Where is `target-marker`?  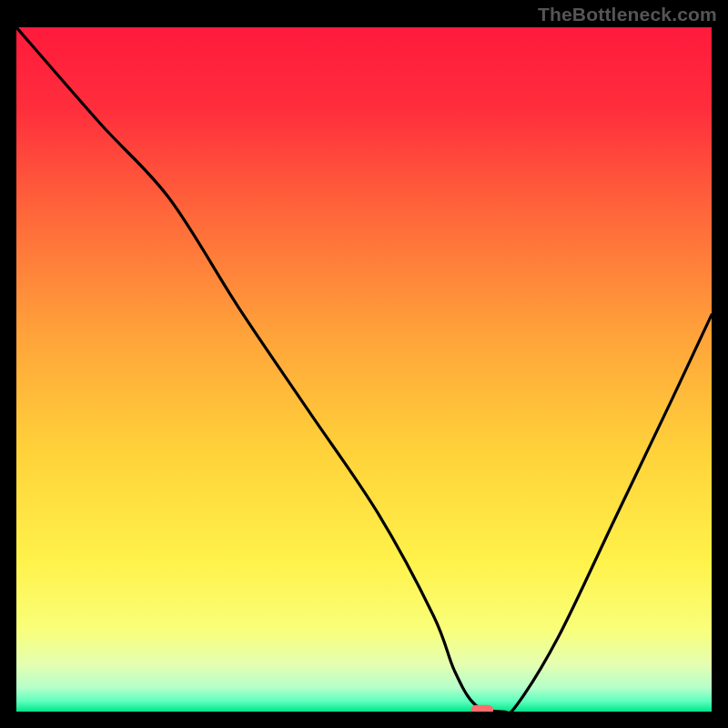 target-marker is located at coordinates (482, 708).